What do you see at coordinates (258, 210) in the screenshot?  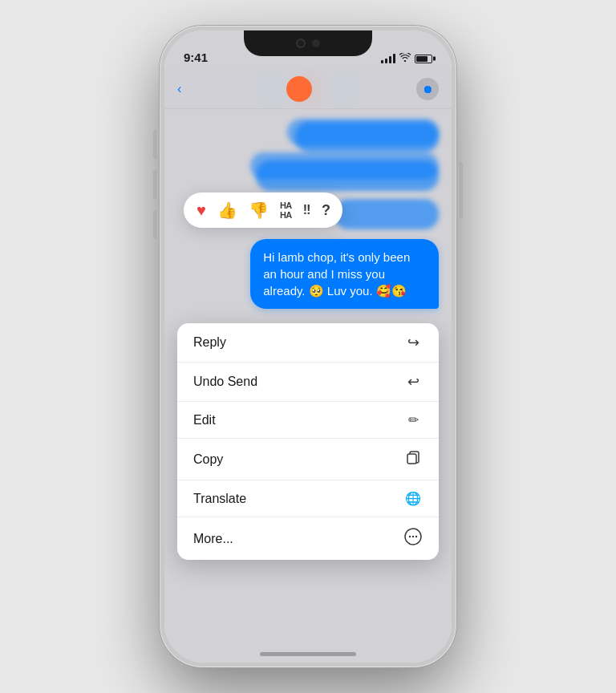 I see `reaction-thumbsdown: 👎` at bounding box center [258, 210].